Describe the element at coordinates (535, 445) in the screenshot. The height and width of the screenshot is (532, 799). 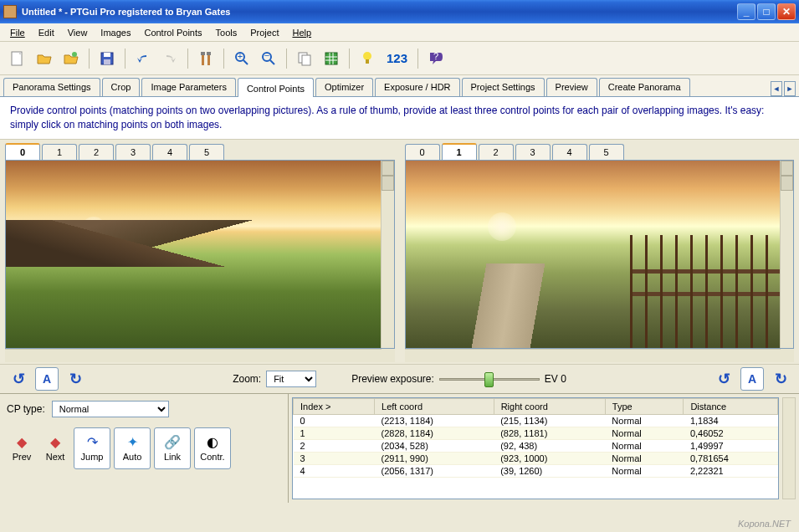
I see `table-row: 2(798, 442)(77, 366)Normal1,49997` at that location.